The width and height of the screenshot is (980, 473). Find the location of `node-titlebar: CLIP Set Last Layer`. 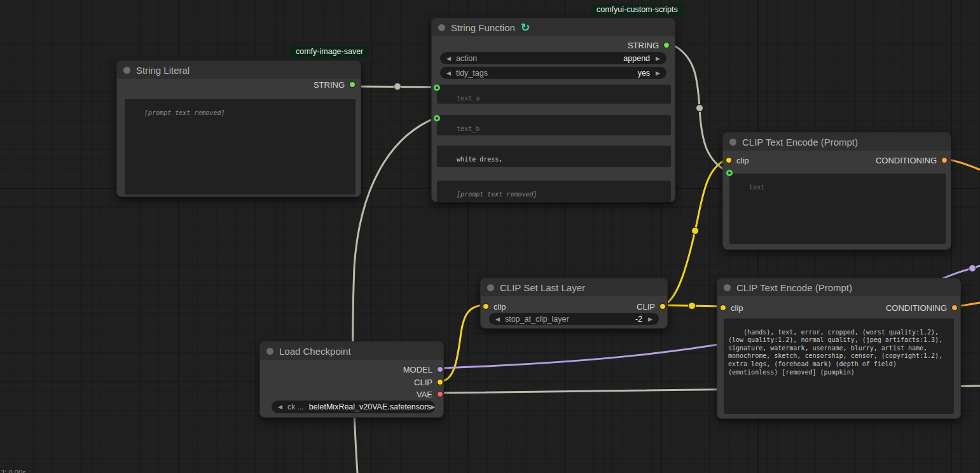

node-titlebar: CLIP Set Last Layer is located at coordinates (574, 287).